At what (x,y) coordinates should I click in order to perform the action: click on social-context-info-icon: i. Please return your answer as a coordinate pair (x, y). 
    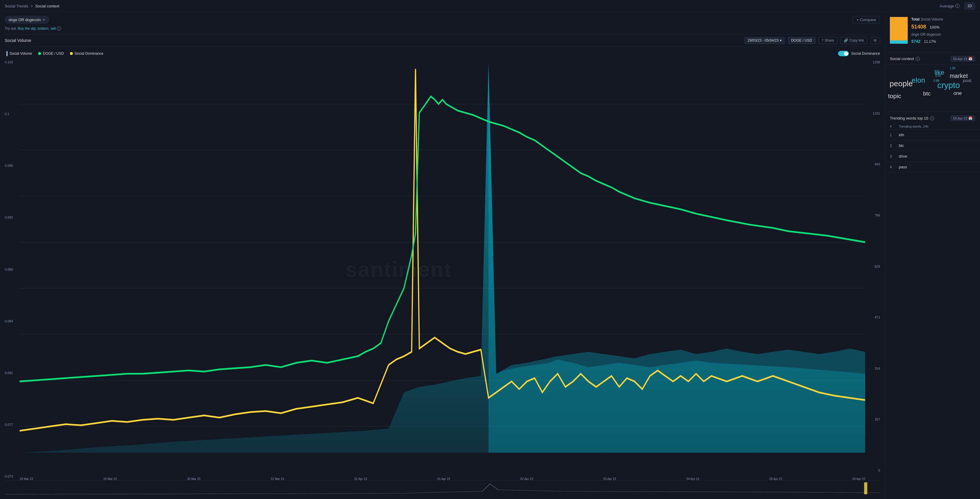
    Looking at the image, I should click on (918, 59).